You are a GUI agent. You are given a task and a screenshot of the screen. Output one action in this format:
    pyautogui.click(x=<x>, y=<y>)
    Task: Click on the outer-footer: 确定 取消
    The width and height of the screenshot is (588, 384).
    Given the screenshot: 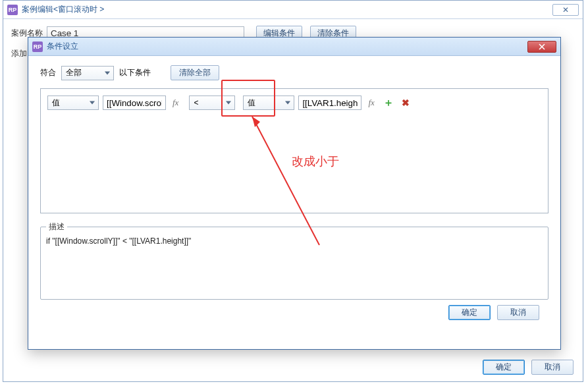 What is the action you would take?
    pyautogui.click(x=528, y=368)
    